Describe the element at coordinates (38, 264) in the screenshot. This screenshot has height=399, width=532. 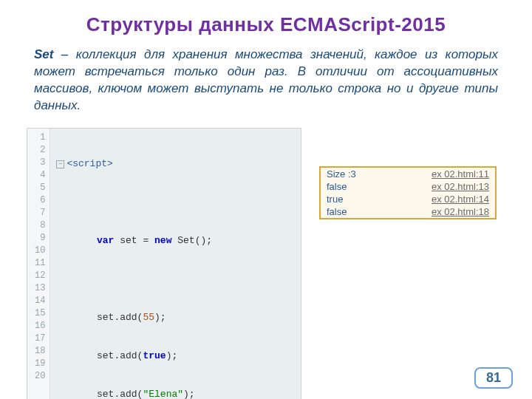
I see `code-gutter: 1 2 3 4 5 6 7 8 9 10 11 12 13 14 15 16 1…` at that location.